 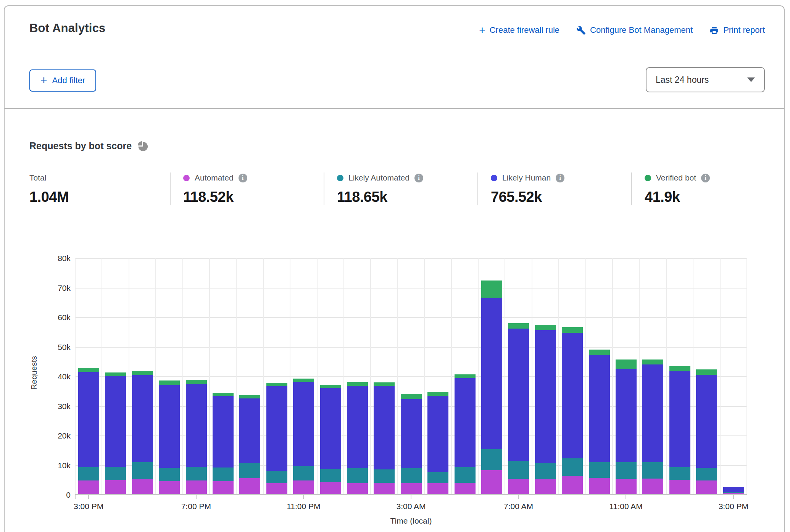 What do you see at coordinates (705, 80) in the screenshot?
I see `time-range-select: Last 24 hours` at bounding box center [705, 80].